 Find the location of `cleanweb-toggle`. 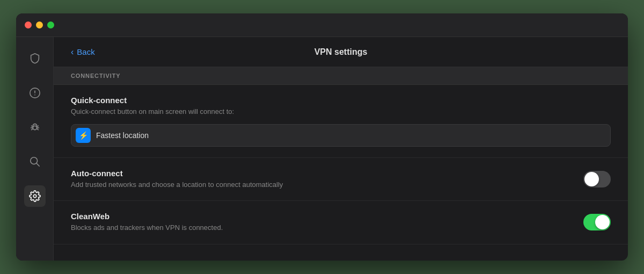

cleanweb-toggle is located at coordinates (597, 222).